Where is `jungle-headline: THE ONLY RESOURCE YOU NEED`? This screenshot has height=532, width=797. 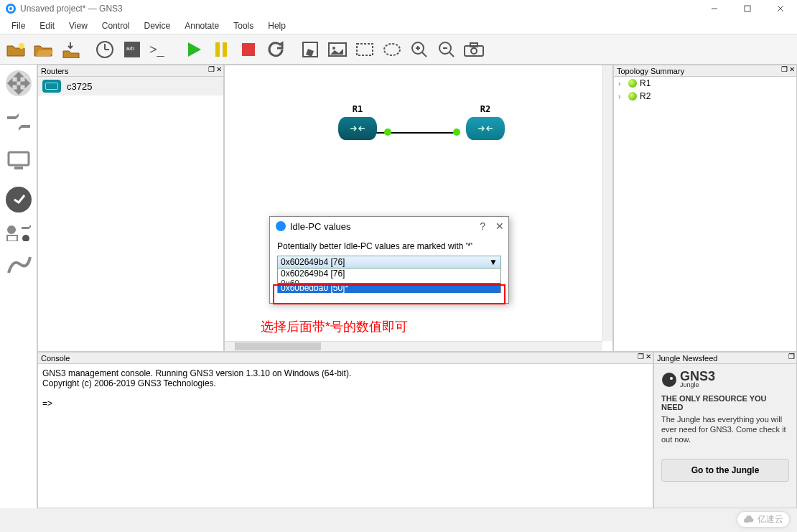
jungle-headline: THE ONLY RESOURCE YOU NEED is located at coordinates (725, 403).